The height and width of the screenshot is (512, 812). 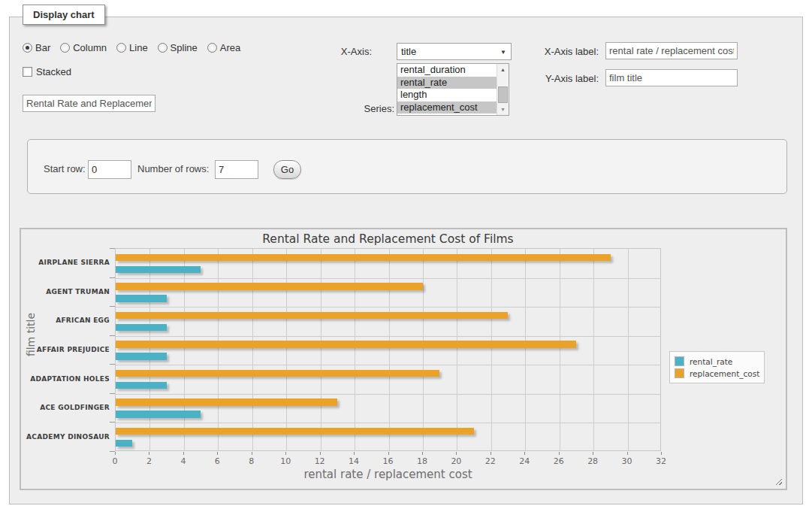 I want to click on scroll-up-icon: ▲, so click(x=503, y=69).